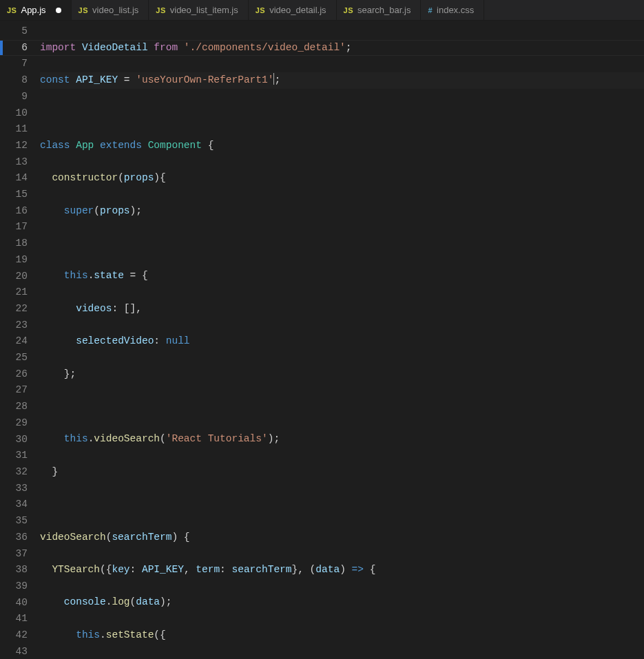 This screenshot has width=644, height=659. Describe the element at coordinates (14, 375) in the screenshot. I see `line-number: 26` at that location.